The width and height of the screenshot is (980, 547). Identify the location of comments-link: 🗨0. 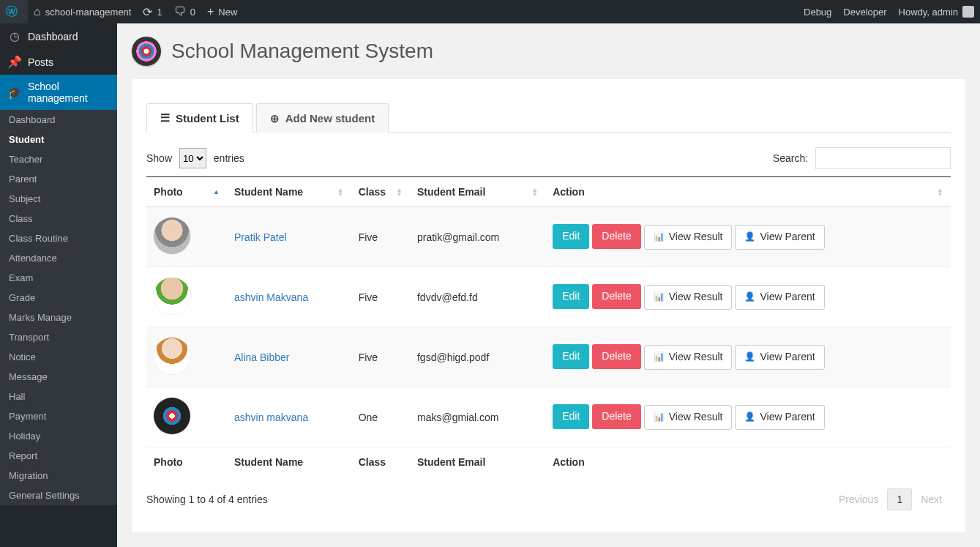
(184, 12).